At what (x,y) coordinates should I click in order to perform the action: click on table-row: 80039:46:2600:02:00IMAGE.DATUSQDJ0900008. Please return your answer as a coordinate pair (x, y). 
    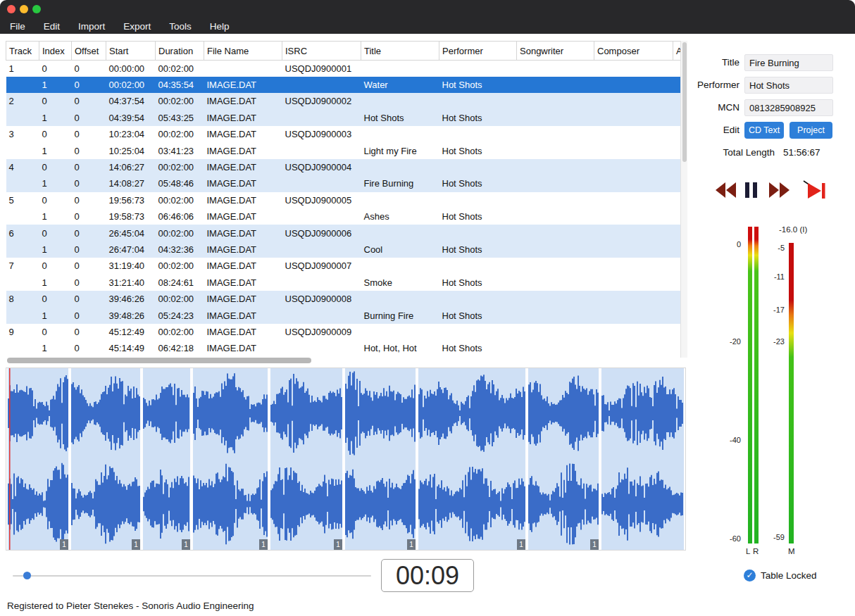
    Looking at the image, I should click on (344, 298).